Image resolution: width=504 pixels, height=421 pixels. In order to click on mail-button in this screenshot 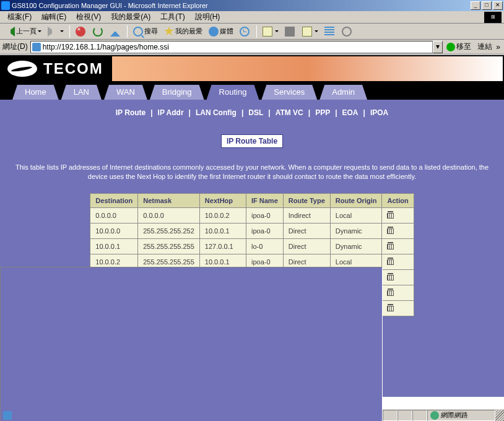, I will do `click(271, 32)`.